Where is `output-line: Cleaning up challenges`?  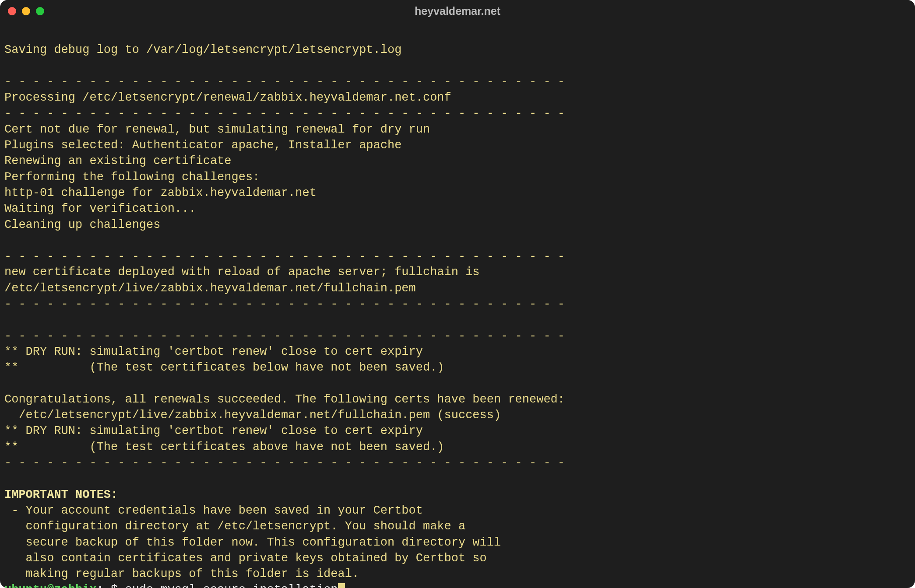 output-line: Cleaning up challenges is located at coordinates (82, 225).